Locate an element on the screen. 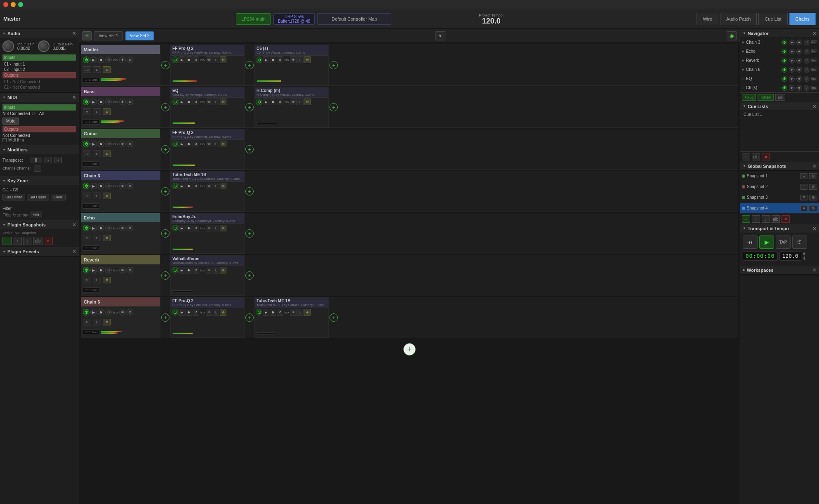  transport-close: ✕ is located at coordinates (814, 228).